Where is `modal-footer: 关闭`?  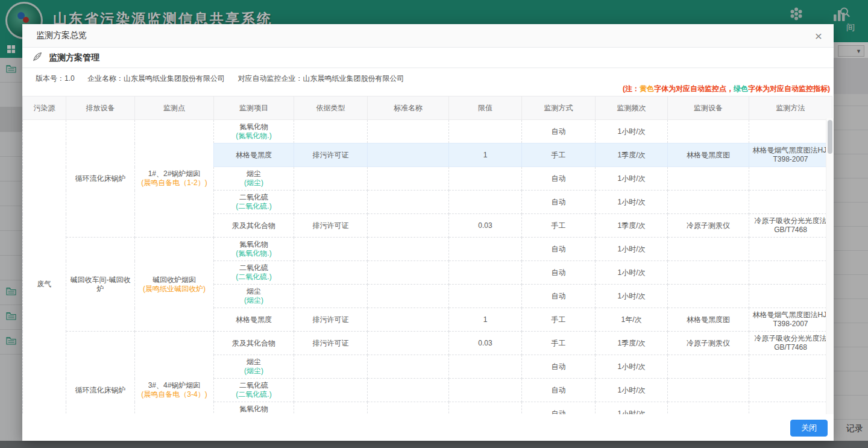 modal-footer: 关闭 is located at coordinates (428, 427).